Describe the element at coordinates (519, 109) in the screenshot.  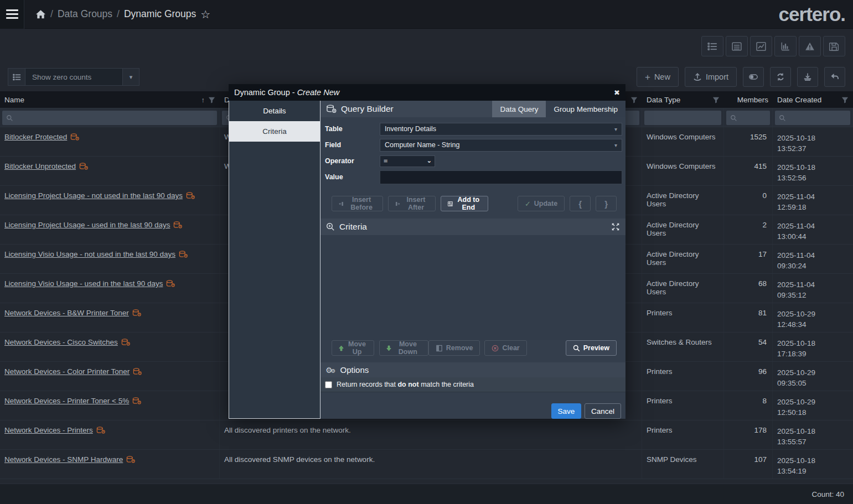
I see `tab-data-query: Data Query` at that location.